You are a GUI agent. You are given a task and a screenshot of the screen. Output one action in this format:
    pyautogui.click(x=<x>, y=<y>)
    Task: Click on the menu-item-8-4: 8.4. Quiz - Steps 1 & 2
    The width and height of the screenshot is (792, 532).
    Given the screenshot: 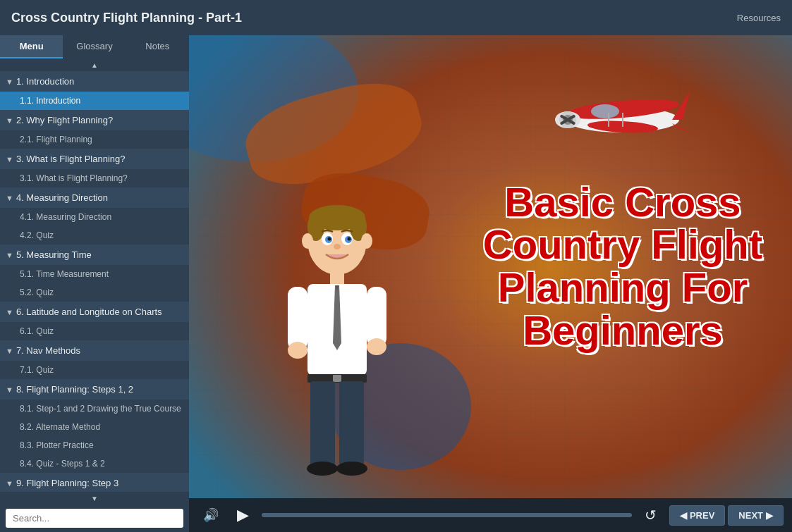 What is the action you would take?
    pyautogui.click(x=95, y=464)
    